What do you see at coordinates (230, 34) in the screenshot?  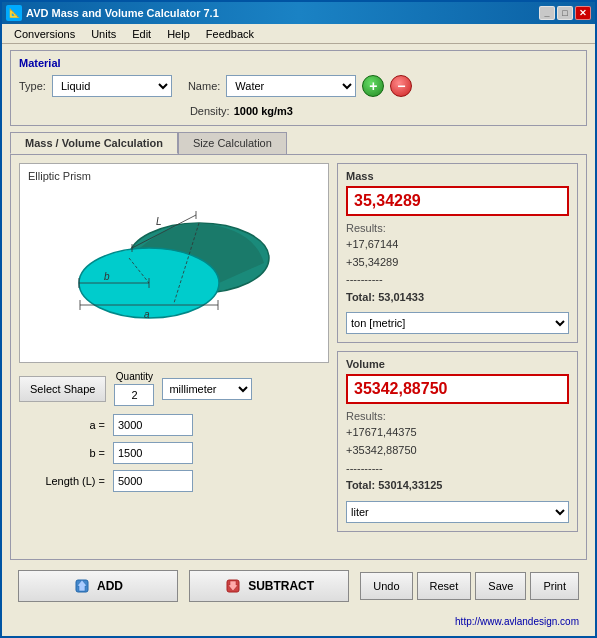 I see `menu-feedback: Feedback` at bounding box center [230, 34].